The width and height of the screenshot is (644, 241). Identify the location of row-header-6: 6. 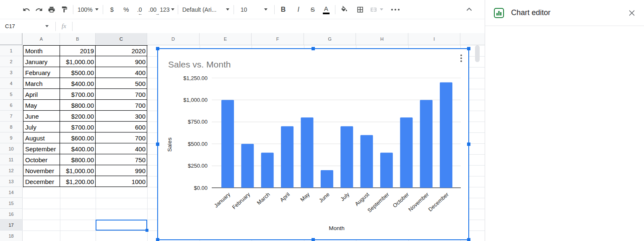
(11, 105).